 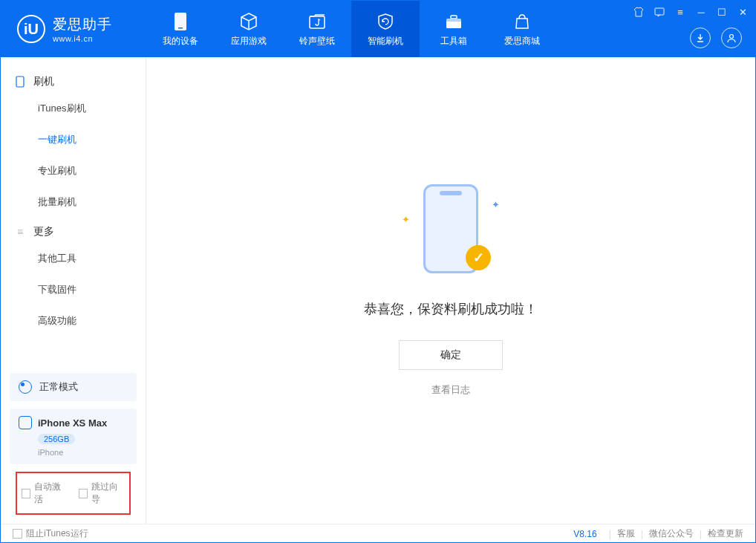 What do you see at coordinates (74, 29) in the screenshot?
I see `logo: iU 爱思助手 www.i4.cn` at bounding box center [74, 29].